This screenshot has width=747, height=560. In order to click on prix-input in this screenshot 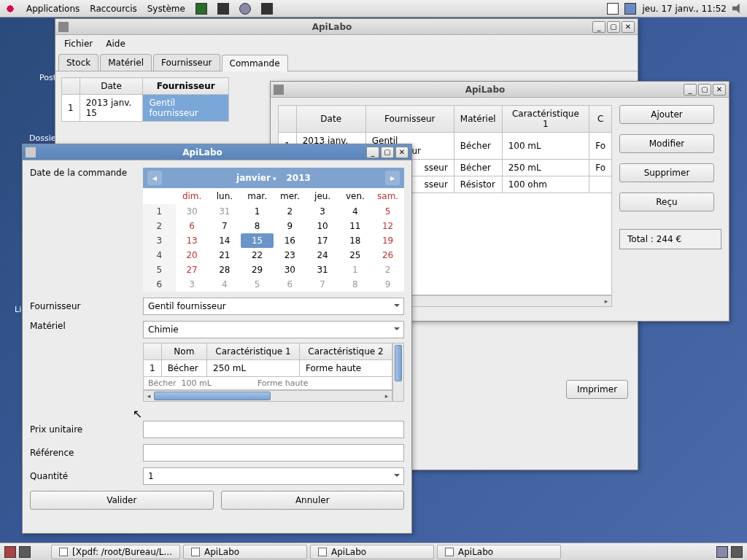, I will do `click(274, 429)`.